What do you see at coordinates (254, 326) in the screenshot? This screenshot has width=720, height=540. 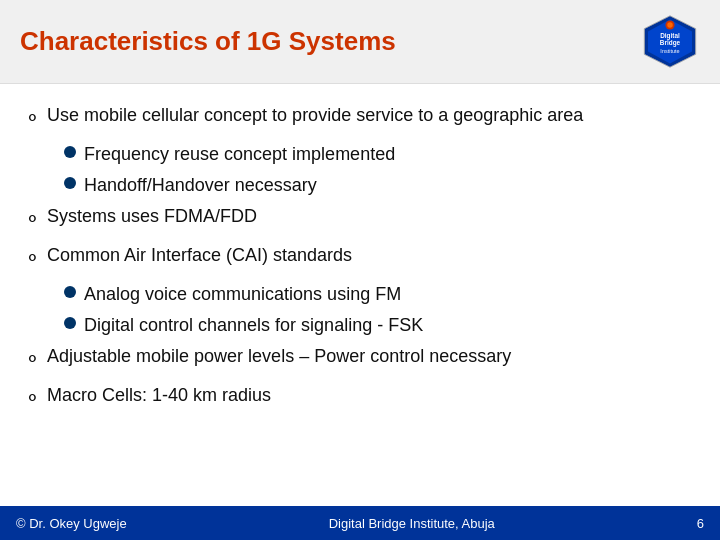 I see `sub-bullet-text-2-1: Digital control channels for signaling -…` at bounding box center [254, 326].